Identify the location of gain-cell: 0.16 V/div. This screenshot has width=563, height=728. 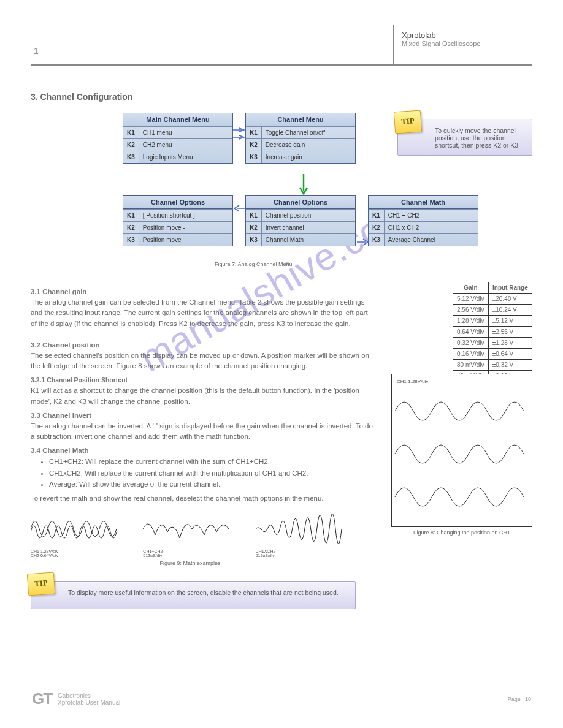
(471, 354).